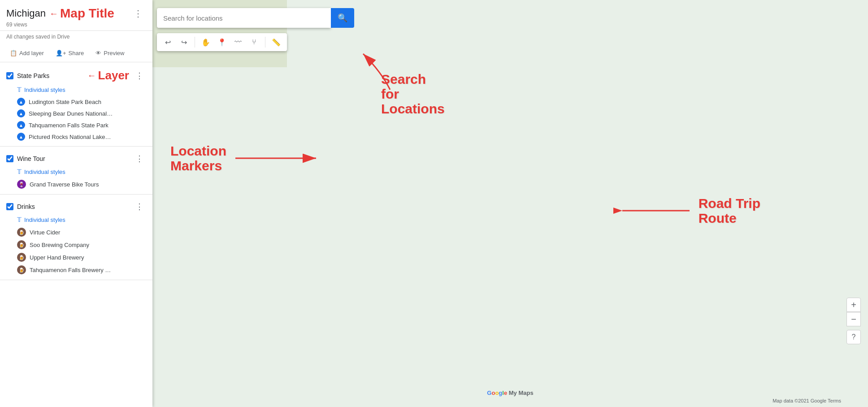 The height and width of the screenshot is (407, 868). What do you see at coordinates (343, 18) in the screenshot?
I see `search-button: 🔍` at bounding box center [343, 18].